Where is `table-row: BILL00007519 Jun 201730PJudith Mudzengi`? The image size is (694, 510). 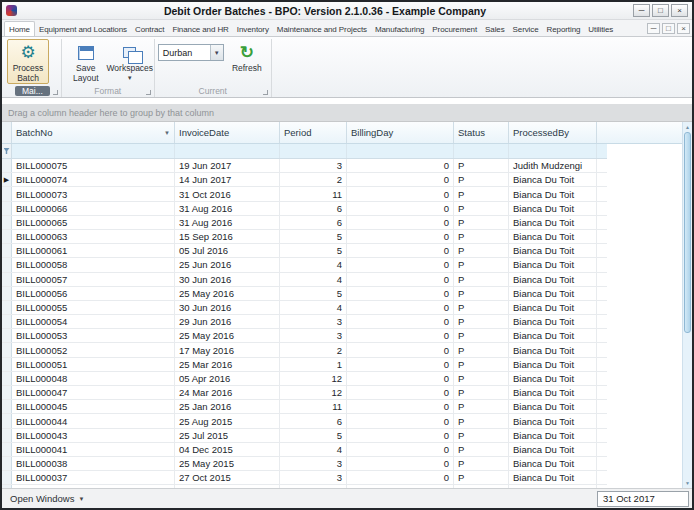
table-row: BILL00007519 Jun 201730PJudith Mudzengi is located at coordinates (304, 166).